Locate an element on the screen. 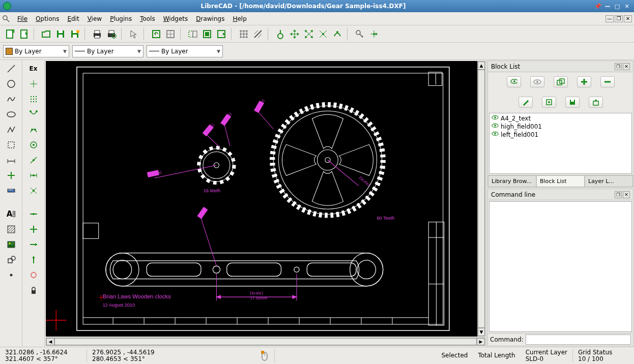 Image resolution: width=634 pixels, height=364 pixels. menu-tools: Tools is located at coordinates (148, 19).